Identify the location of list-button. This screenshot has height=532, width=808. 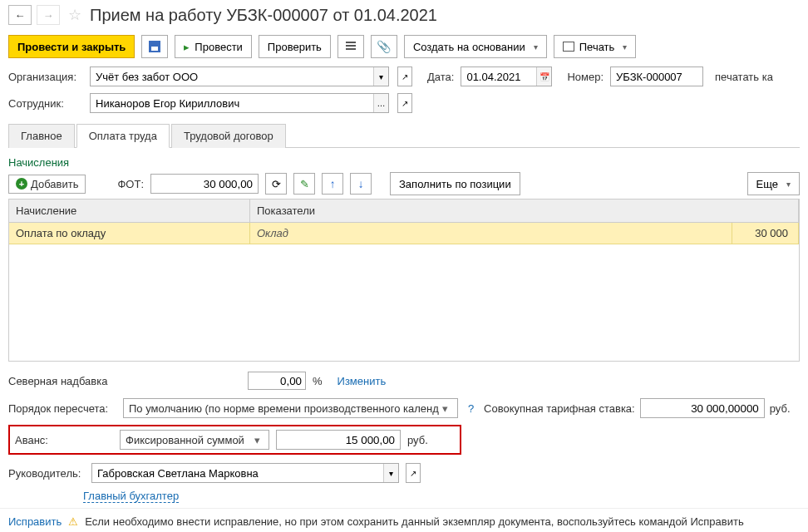
(351, 47).